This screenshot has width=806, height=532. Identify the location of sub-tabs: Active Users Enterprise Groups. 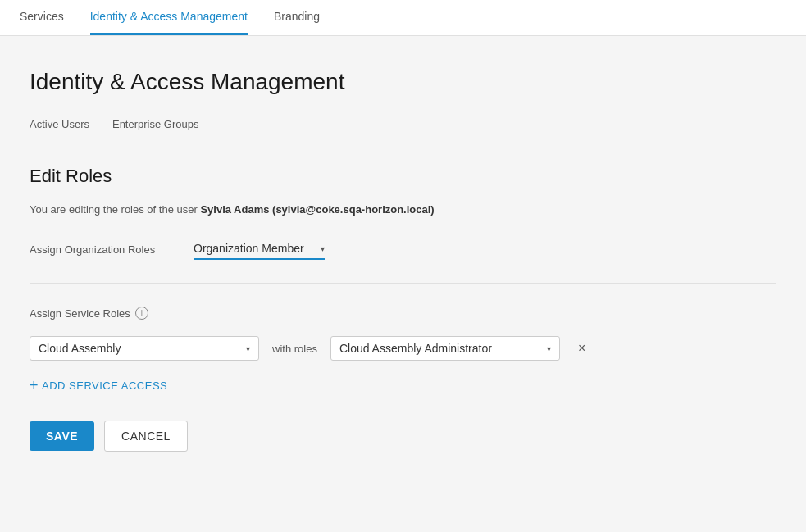
(403, 125).